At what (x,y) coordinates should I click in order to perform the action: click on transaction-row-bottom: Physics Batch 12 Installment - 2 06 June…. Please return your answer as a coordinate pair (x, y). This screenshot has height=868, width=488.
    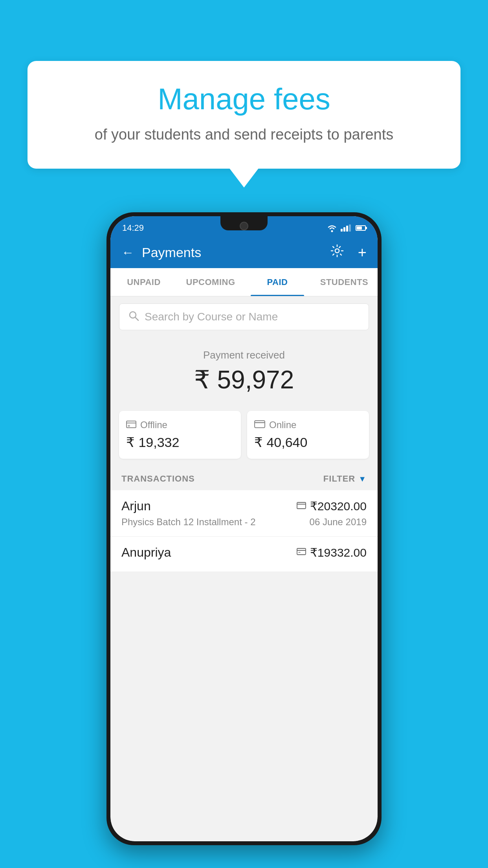
    Looking at the image, I should click on (244, 522).